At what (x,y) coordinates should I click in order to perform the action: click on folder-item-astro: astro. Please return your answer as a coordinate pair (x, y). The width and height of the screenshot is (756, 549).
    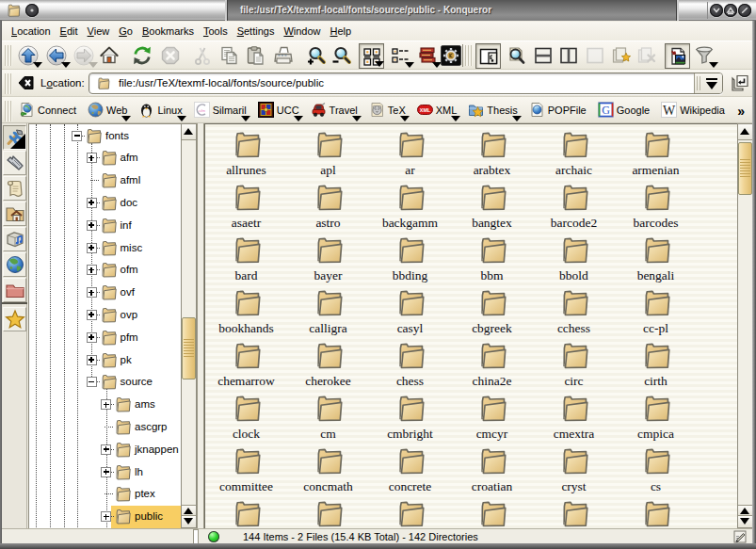
    Looking at the image, I should click on (328, 207).